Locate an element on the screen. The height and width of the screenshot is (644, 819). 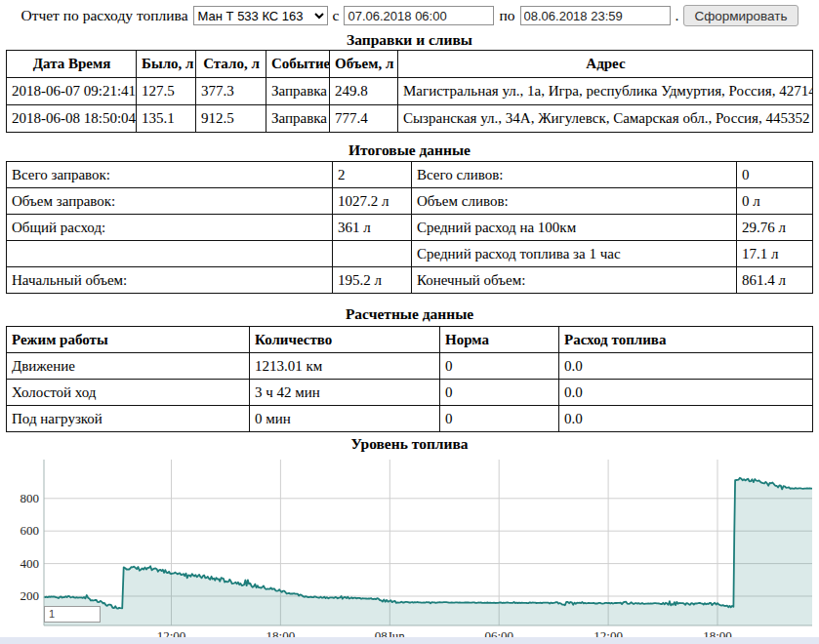
col-norm: Норма is located at coordinates (500, 340).